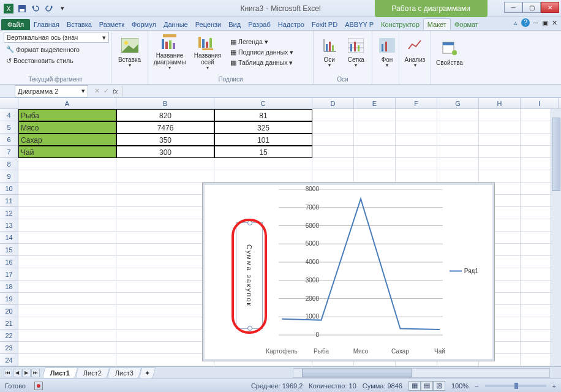 Image resolution: width=561 pixels, height=392 pixels. Describe the element at coordinates (36, 9) in the screenshot. I see `undo-icon` at that location.